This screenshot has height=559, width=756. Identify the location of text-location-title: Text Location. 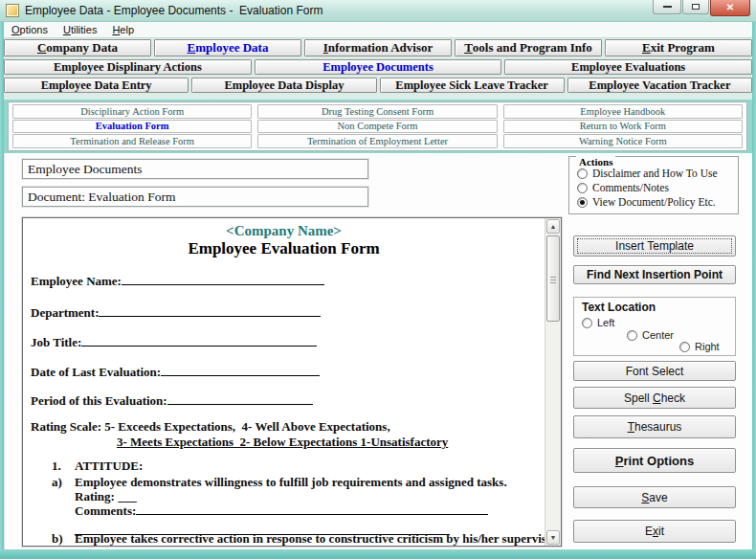
(618, 307).